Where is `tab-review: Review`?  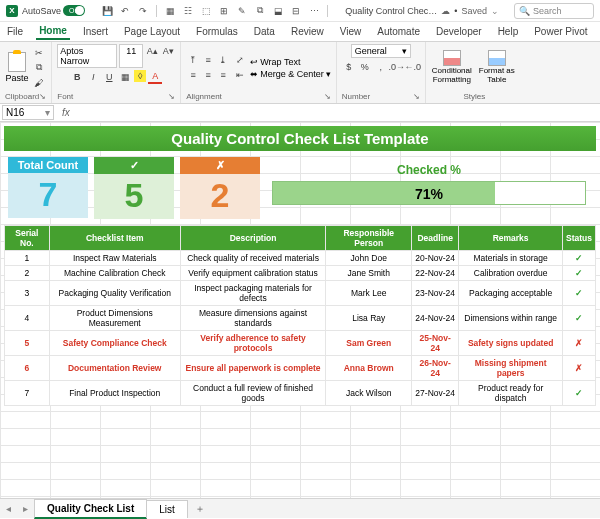 tab-review: Review is located at coordinates (308, 32).